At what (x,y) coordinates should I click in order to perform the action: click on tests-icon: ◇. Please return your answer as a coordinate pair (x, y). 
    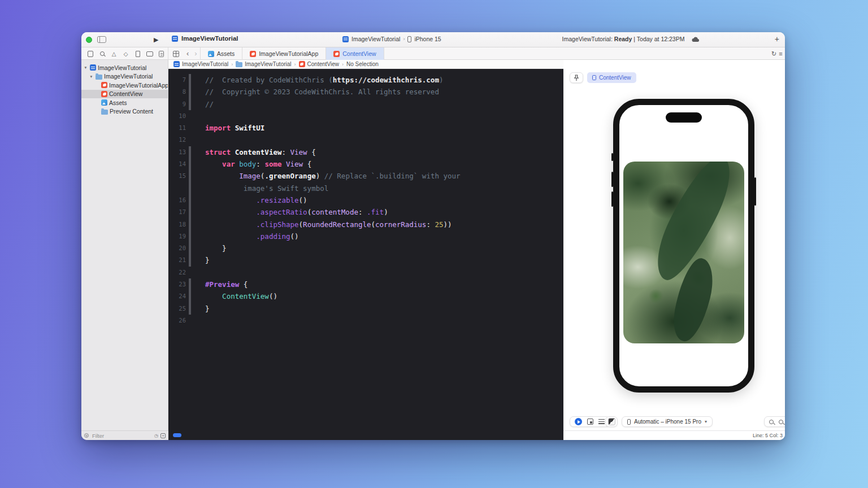
    Looking at the image, I should click on (125, 54).